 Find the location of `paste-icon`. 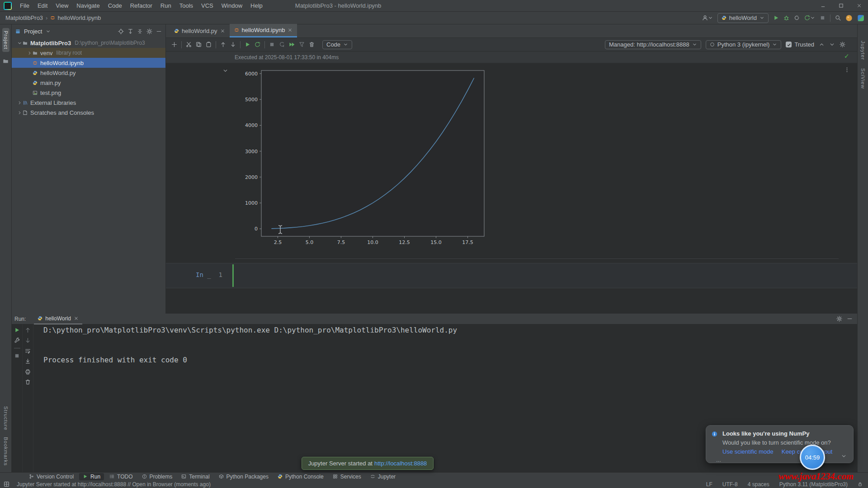

paste-icon is located at coordinates (209, 44).